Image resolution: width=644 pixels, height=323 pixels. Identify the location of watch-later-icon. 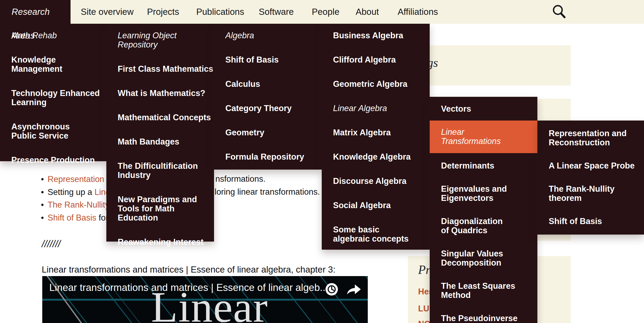
(332, 289).